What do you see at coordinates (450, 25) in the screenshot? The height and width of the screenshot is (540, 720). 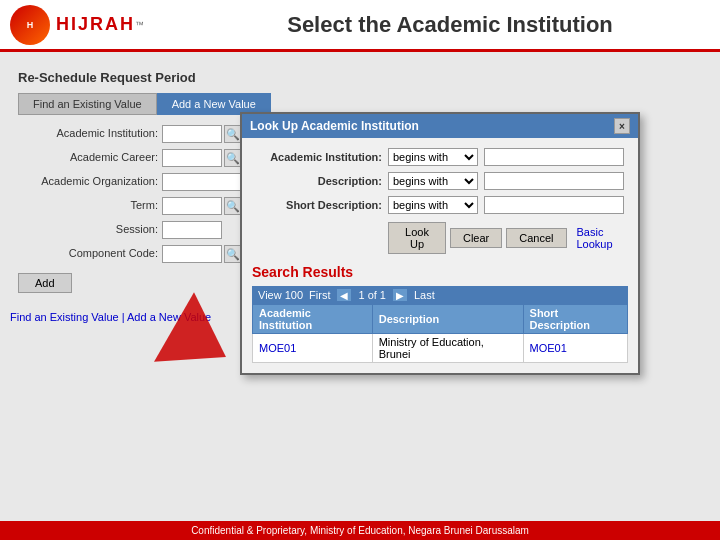 I see `page-title: Select the Academic Institution` at bounding box center [450, 25].